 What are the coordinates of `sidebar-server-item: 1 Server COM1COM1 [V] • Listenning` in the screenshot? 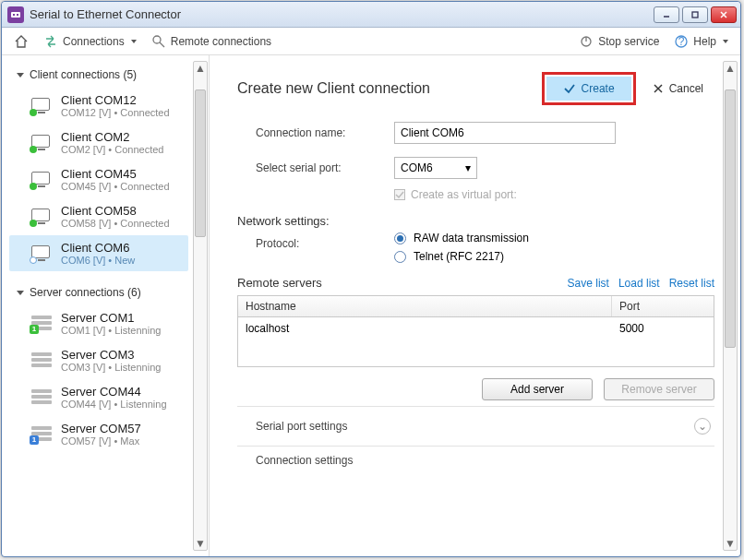 It's located at (99, 323).